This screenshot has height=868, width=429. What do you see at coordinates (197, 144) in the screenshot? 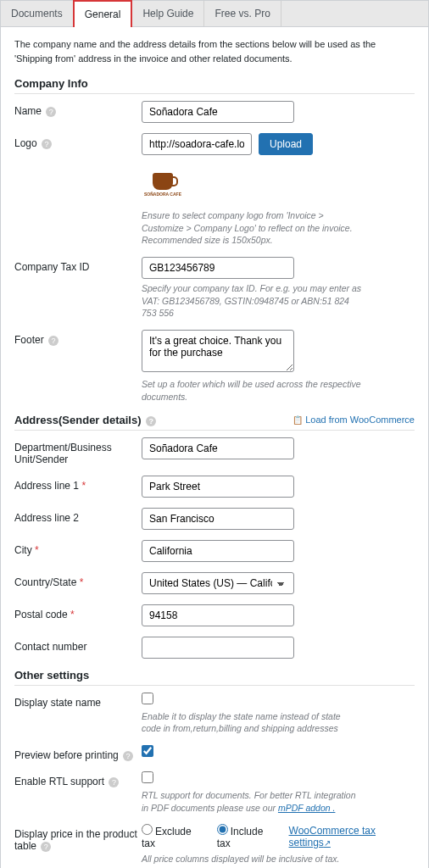
I see `logo-url-input` at bounding box center [197, 144].